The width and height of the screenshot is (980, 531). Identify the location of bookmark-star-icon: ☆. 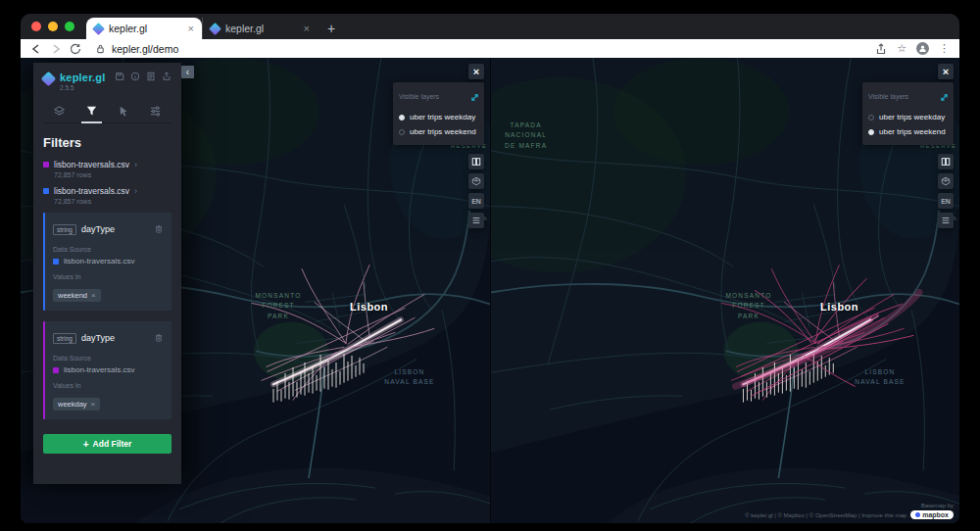
(902, 49).